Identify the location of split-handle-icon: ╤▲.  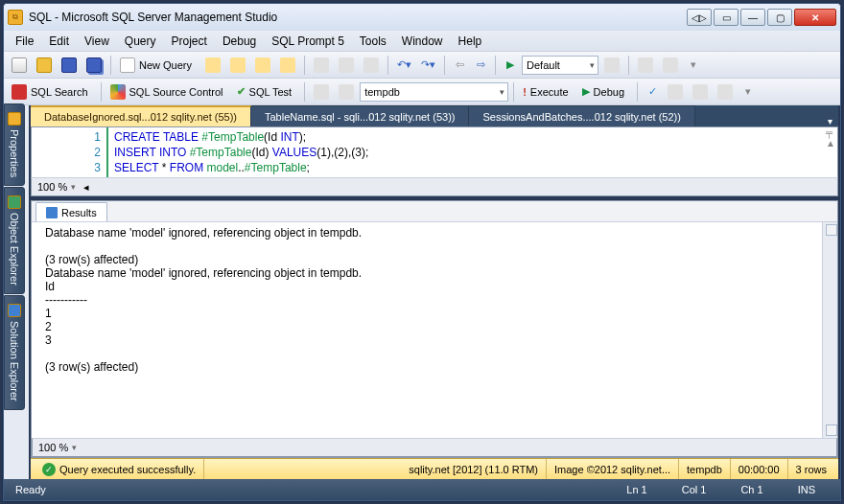
(831, 138).